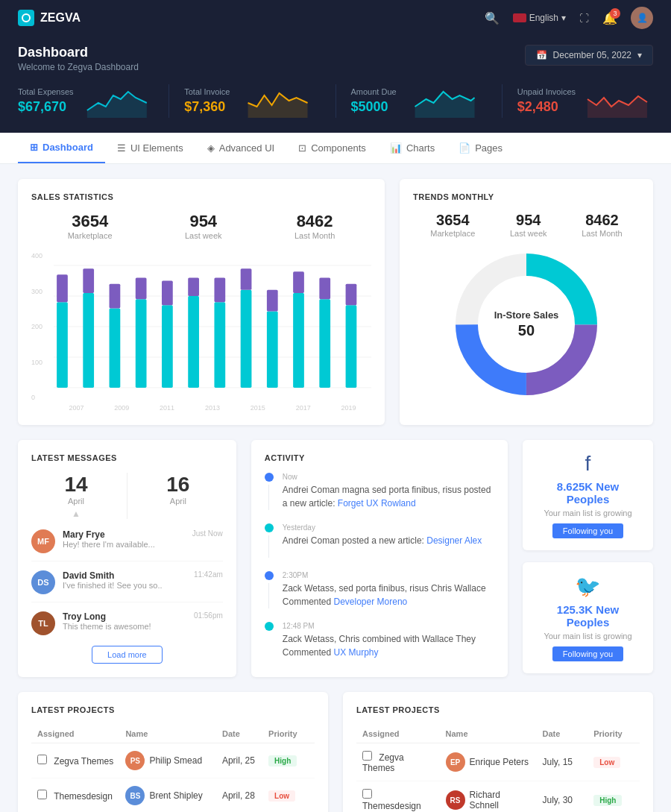 The height and width of the screenshot is (812, 671). I want to click on load-more-button: Load more, so click(127, 655).